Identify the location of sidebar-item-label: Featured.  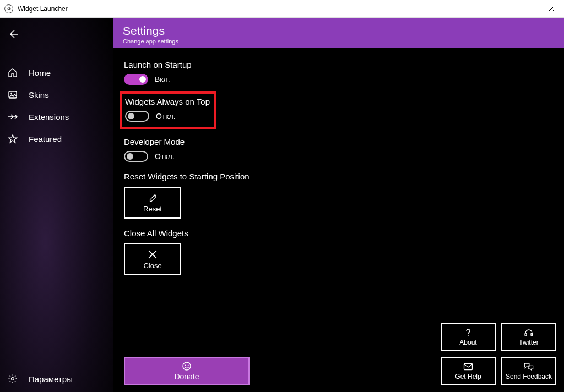
(45, 139).